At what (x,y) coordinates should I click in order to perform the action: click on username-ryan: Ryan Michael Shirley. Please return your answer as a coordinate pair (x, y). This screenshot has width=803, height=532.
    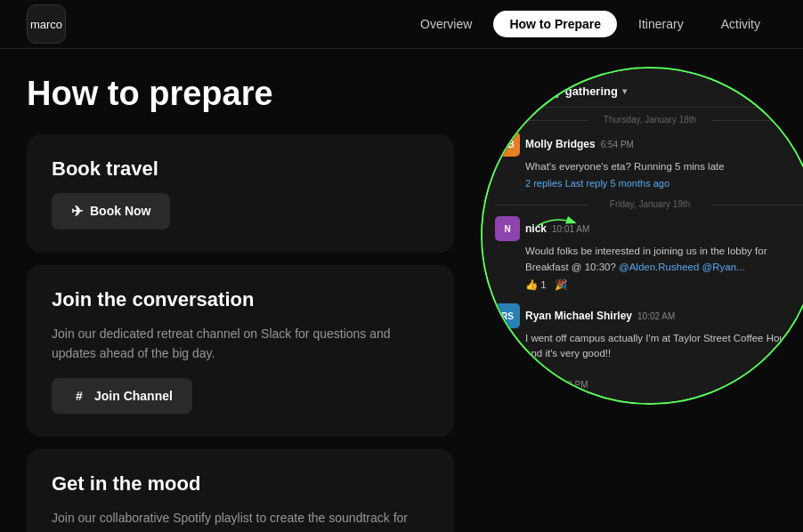
    Looking at the image, I should click on (579, 316).